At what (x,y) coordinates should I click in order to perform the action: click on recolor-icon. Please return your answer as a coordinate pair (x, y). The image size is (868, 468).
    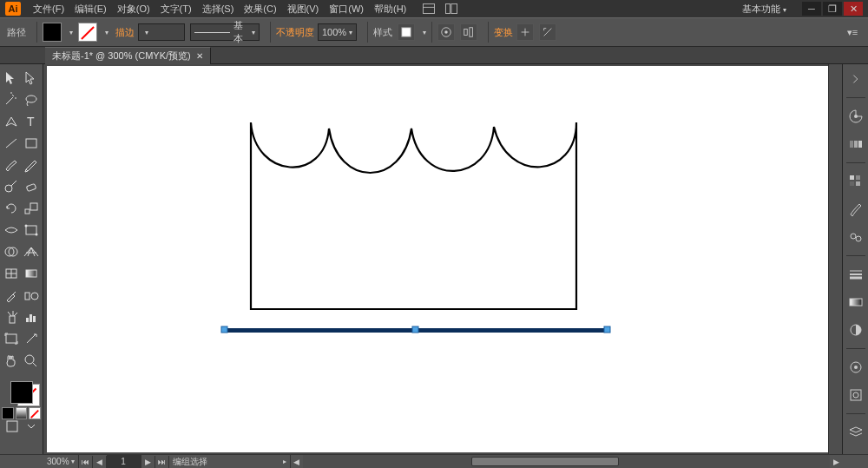
    Looking at the image, I should click on (446, 32).